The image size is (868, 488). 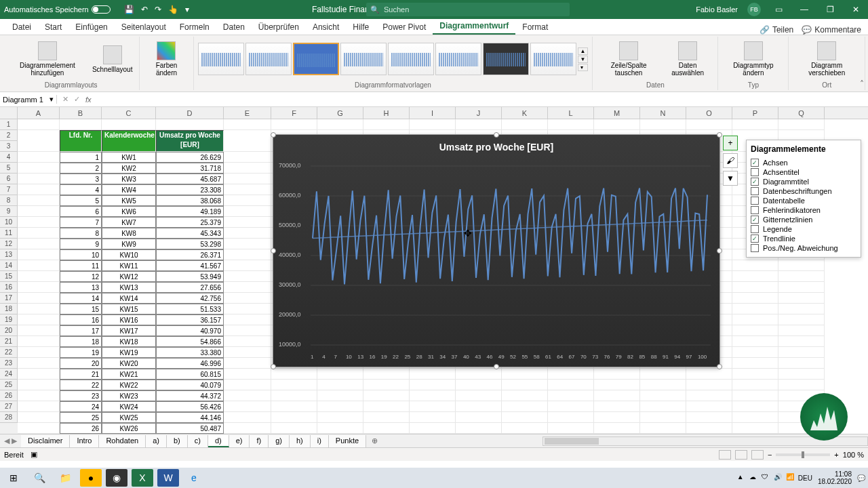 I want to click on cell: 23, so click(x=81, y=396).